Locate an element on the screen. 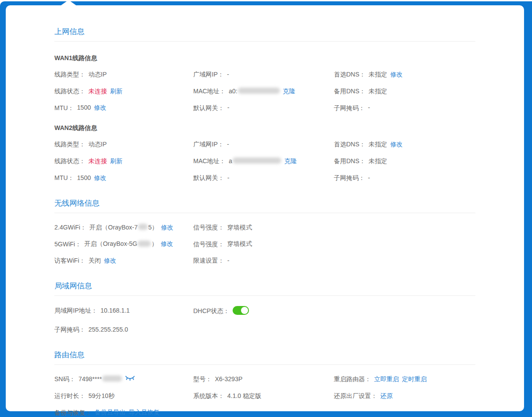 This screenshot has height=417, width=532. info-row: 线路状态：未连接刷新MAC地址：a0:克隆备用DNS：未指定 is located at coordinates (265, 91).